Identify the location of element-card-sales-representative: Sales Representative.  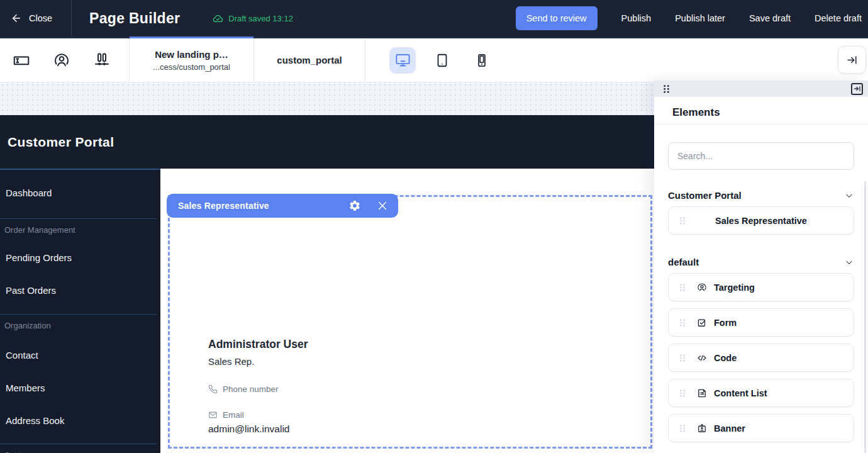
(761, 220).